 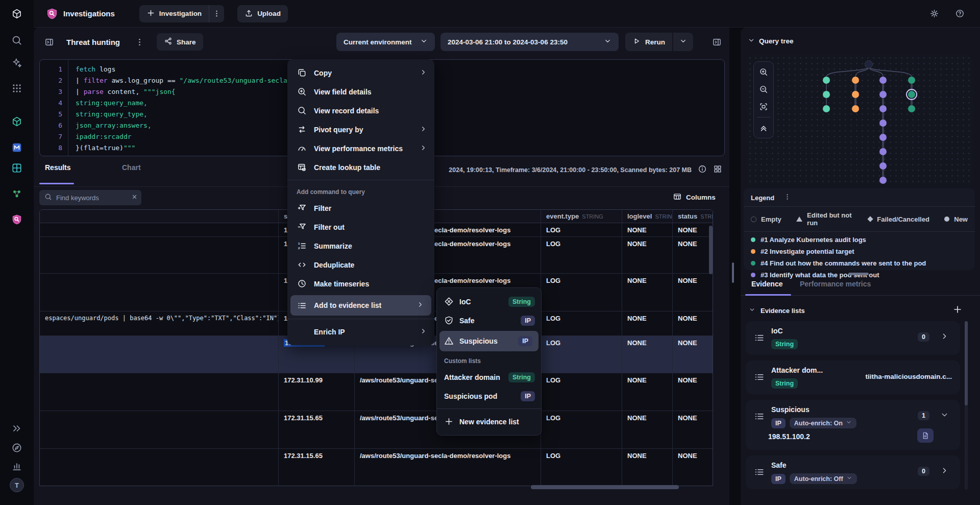 What do you see at coordinates (361, 305) in the screenshot?
I see `menu-item-add-to-evidence-list: Add to evidence list` at bounding box center [361, 305].